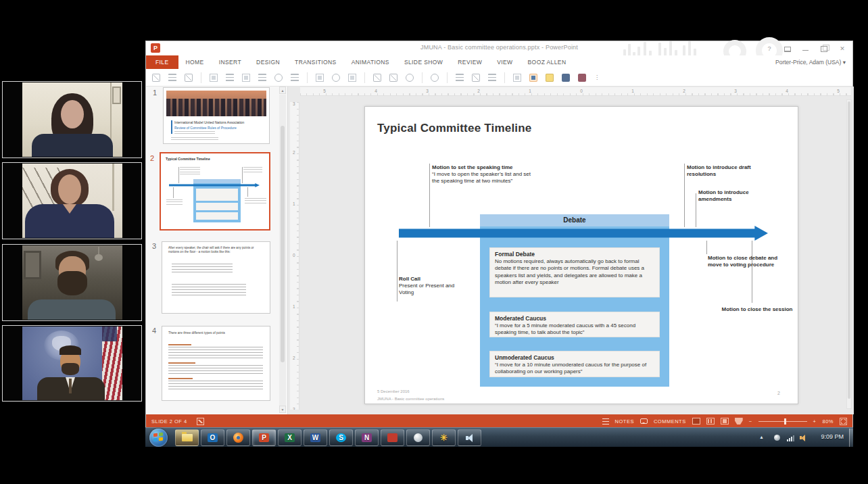  What do you see at coordinates (200, 422) in the screenshot?
I see `notes-pencil-icon` at bounding box center [200, 422].